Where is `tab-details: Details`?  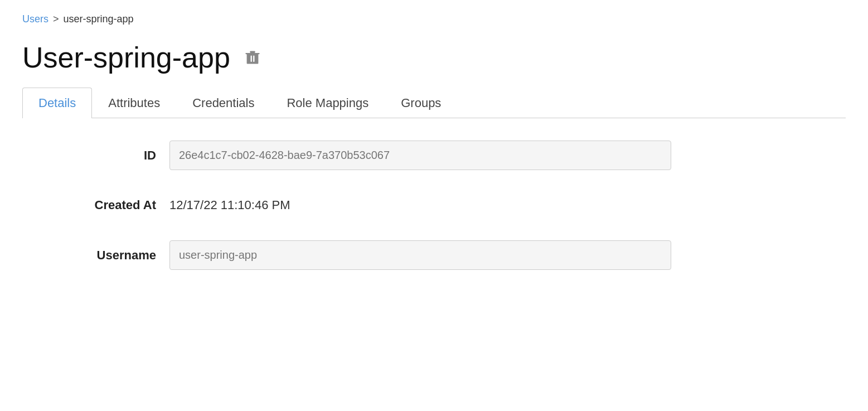 tab-details: Details is located at coordinates (57, 103).